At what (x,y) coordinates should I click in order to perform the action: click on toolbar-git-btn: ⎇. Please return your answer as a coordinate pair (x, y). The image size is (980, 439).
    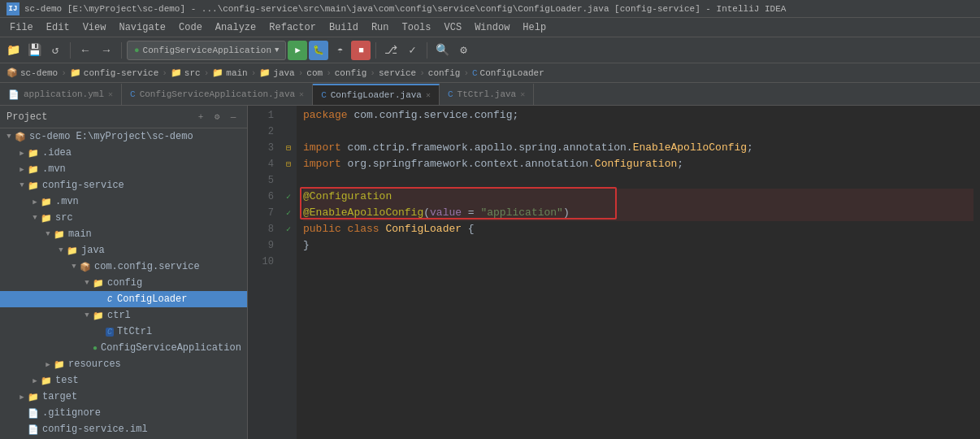
    Looking at the image, I should click on (391, 50).